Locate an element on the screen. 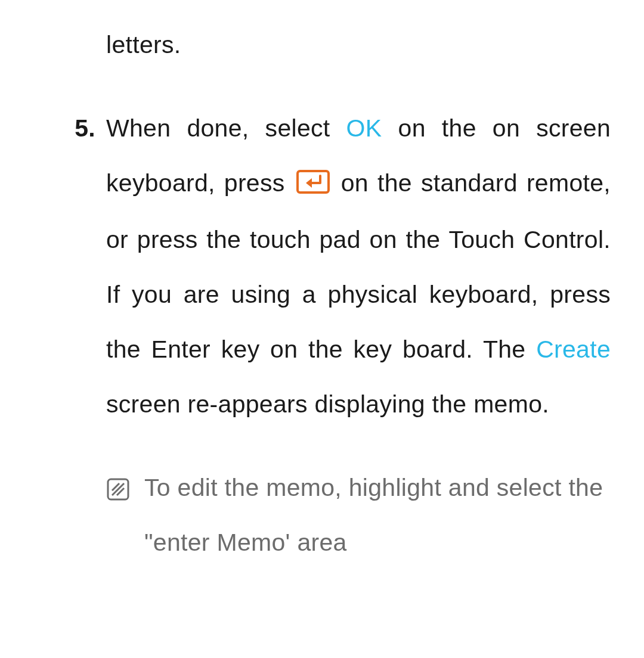 The width and height of the screenshot is (644, 658). step-text-4: screen re-appears displaying the memo. is located at coordinates (328, 404).